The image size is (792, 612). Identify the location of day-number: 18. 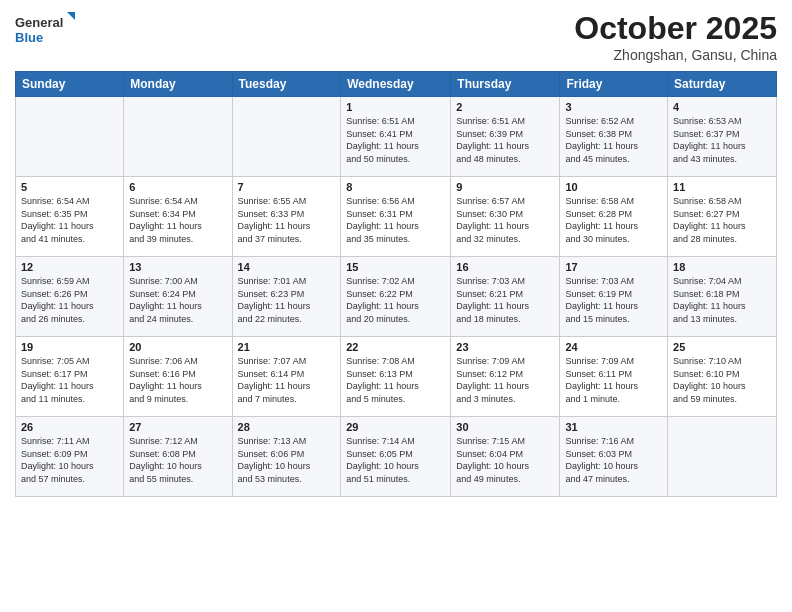
(722, 267).